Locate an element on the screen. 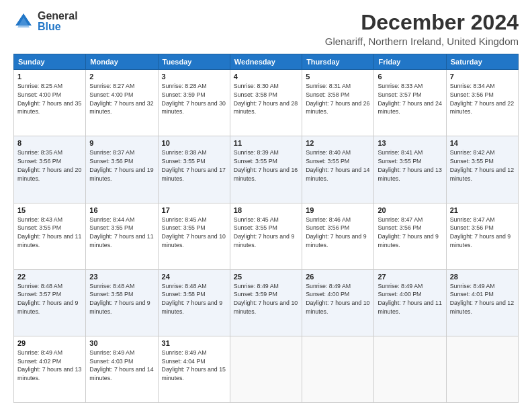  logo-text: General Blue is located at coordinates (58, 21).